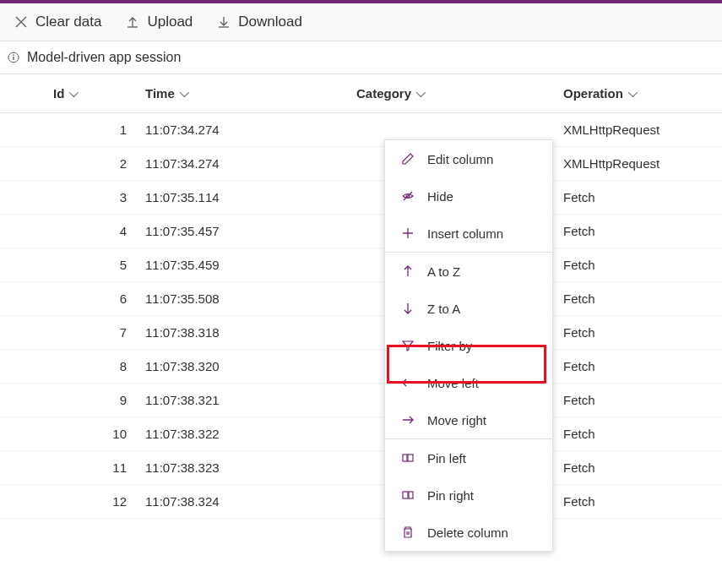 This screenshot has height=588, width=722. I want to click on cell-time: 11:07:38.322, so click(249, 434).